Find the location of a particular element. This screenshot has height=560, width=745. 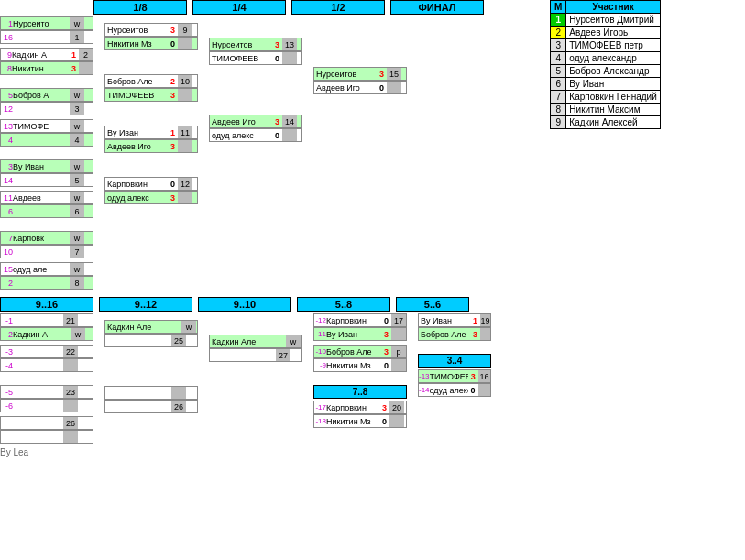

col-9-16: -1 21 -2 Кадкин А w -3 22 is located at coordinates (49, 379).